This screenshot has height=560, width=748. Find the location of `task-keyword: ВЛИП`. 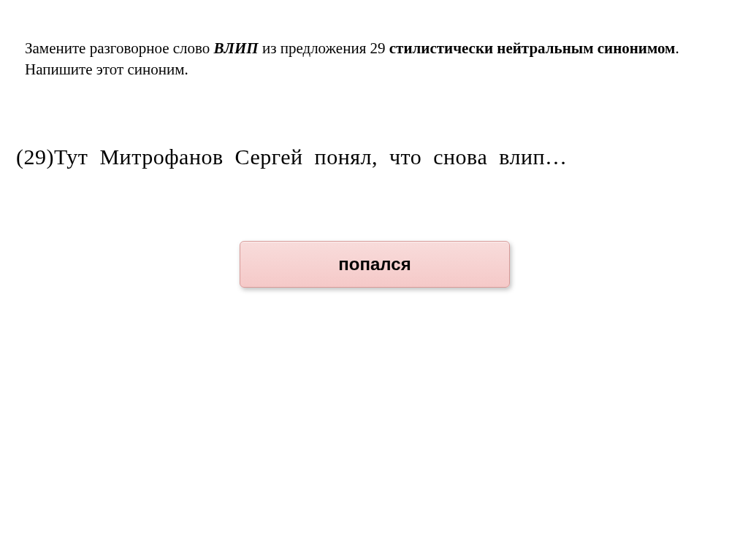

task-keyword: ВЛИП is located at coordinates (237, 48).